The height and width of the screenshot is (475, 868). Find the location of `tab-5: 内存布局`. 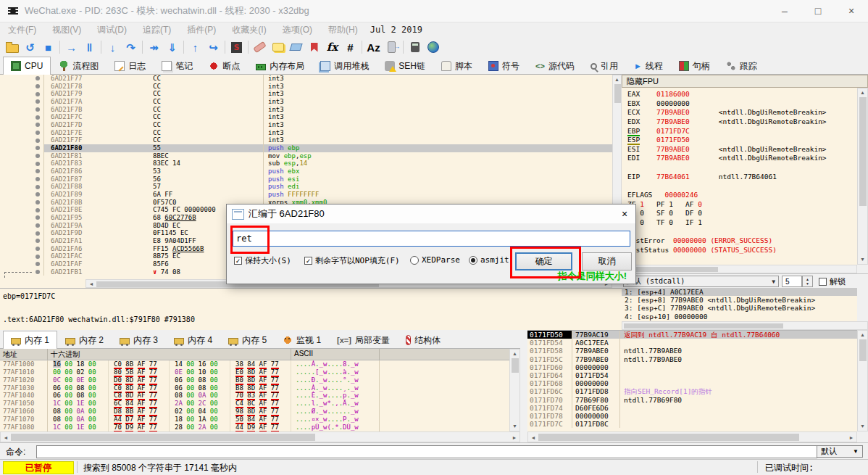

tab-5: 内存布局 is located at coordinates (280, 65).